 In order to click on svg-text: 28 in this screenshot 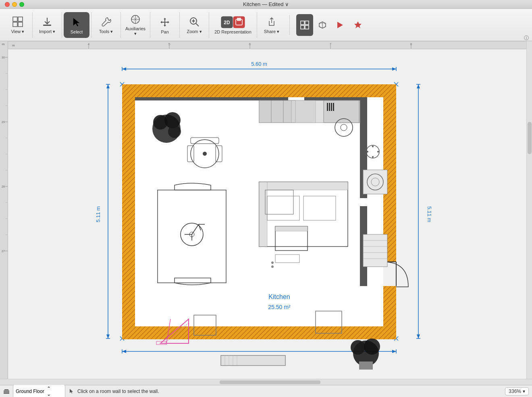, I will do `click(3, 186)`.